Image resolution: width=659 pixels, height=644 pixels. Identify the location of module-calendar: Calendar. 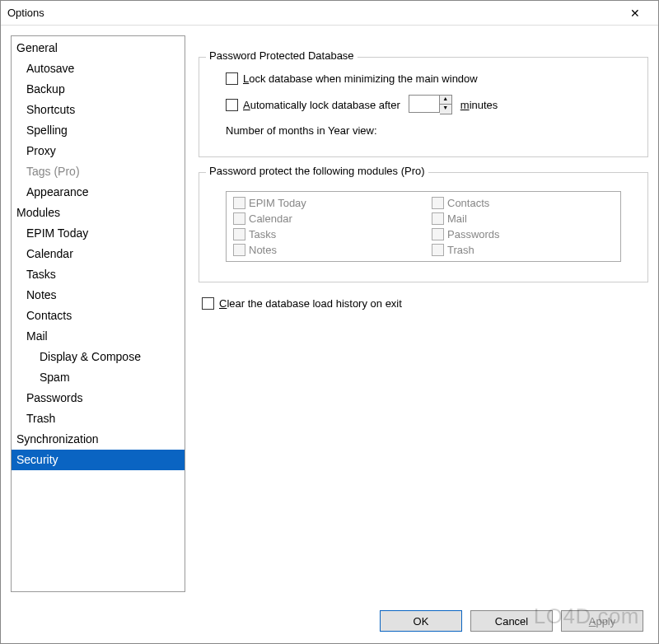
(325, 219).